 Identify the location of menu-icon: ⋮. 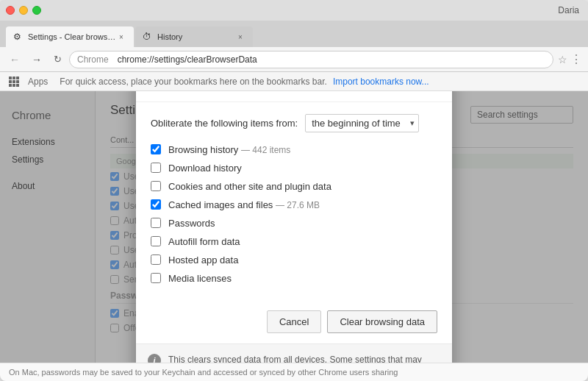
(576, 59).